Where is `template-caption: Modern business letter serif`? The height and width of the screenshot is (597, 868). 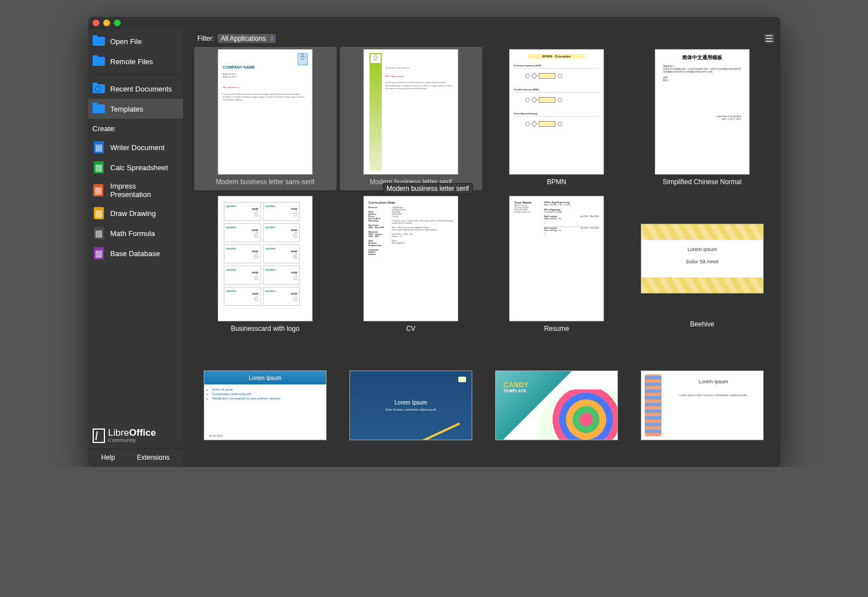
template-caption: Modern business letter serif is located at coordinates (411, 180).